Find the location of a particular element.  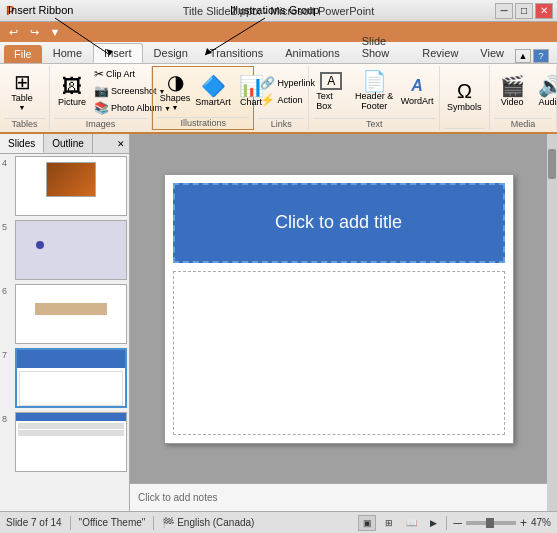

notes-area: Click to add notes is located at coordinates (338, 497).